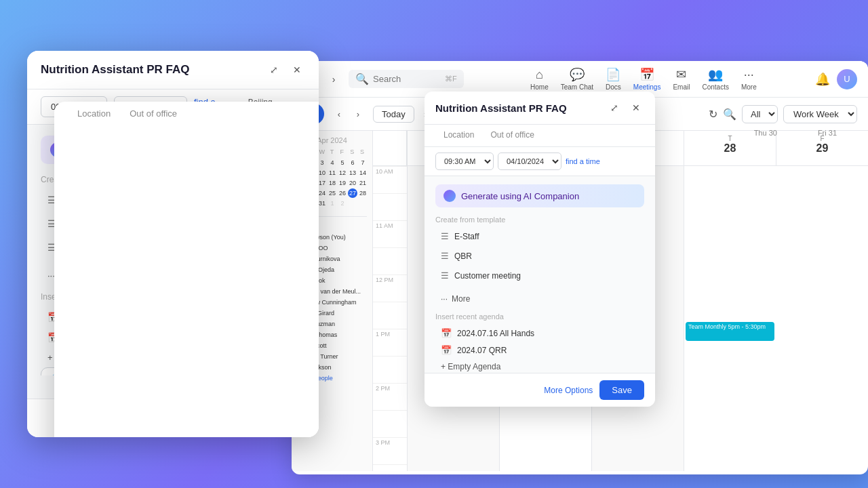 This screenshot has width=868, height=488. I want to click on bg-modal-tabs: Location Out of office, so click(540, 136).